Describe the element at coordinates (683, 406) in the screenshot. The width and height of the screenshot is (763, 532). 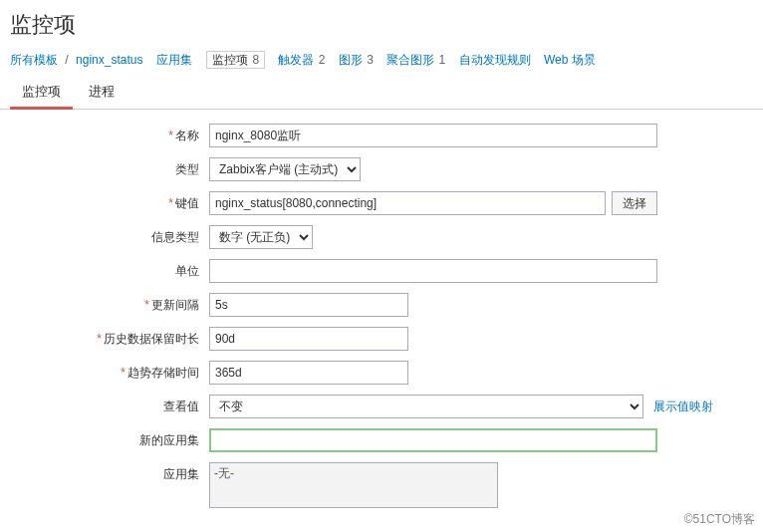
I see `value-map-link: 展示值映射` at that location.